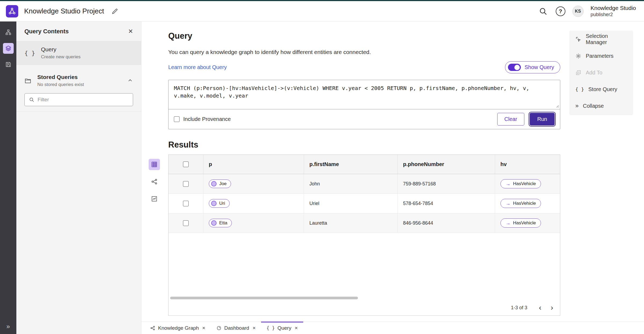  What do you see at coordinates (79, 91) in the screenshot?
I see `stored-queries-section: Stored Queries No stored queries exist` at bounding box center [79, 91].